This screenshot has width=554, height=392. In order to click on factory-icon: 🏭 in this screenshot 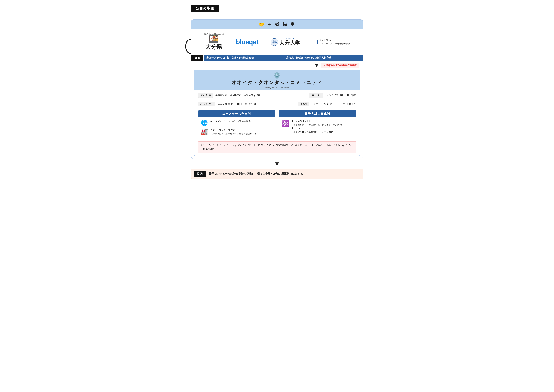, I will do `click(205, 132)`.